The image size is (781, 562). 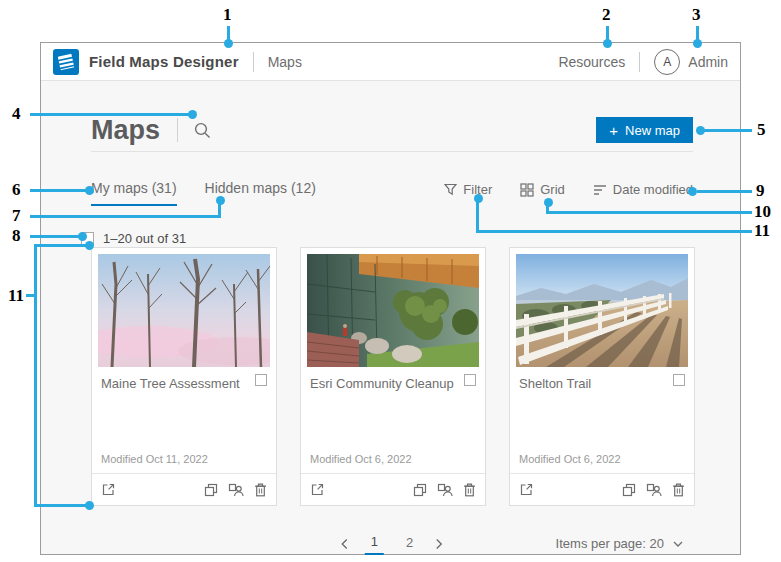 I want to click on page-button-2: 2, so click(x=410, y=544).